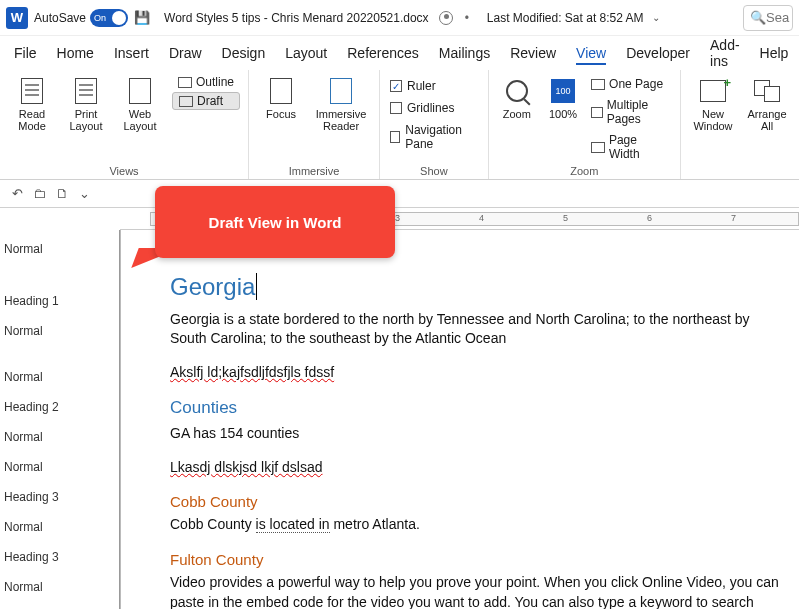  What do you see at coordinates (281, 91) in the screenshot?
I see `focus-icon` at bounding box center [281, 91].